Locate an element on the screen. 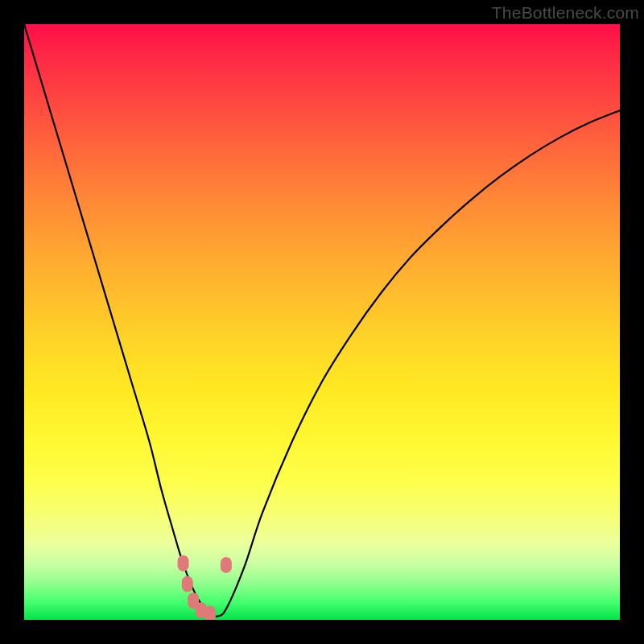  watermark-text: TheBottleneck.com is located at coordinates (565, 13).